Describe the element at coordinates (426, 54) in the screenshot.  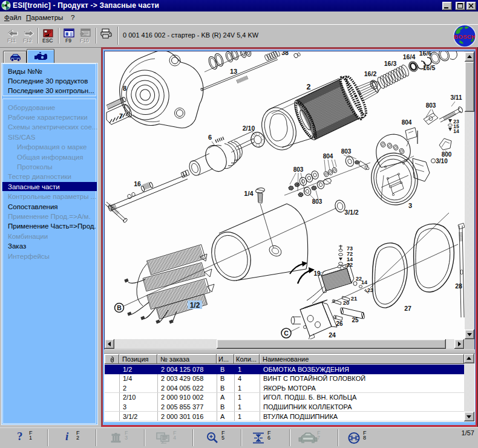
I see `svg-text: 16/6` at that location.